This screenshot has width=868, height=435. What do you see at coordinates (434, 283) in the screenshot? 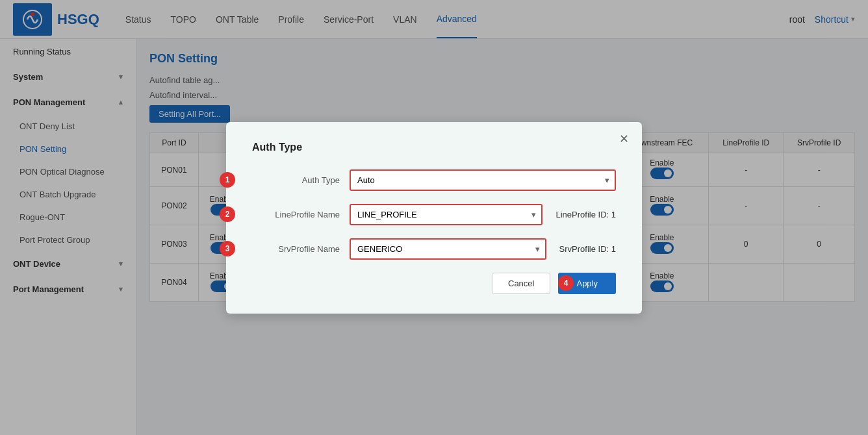
I see `modal-actions: 4 Cancel Apply` at bounding box center [434, 283].